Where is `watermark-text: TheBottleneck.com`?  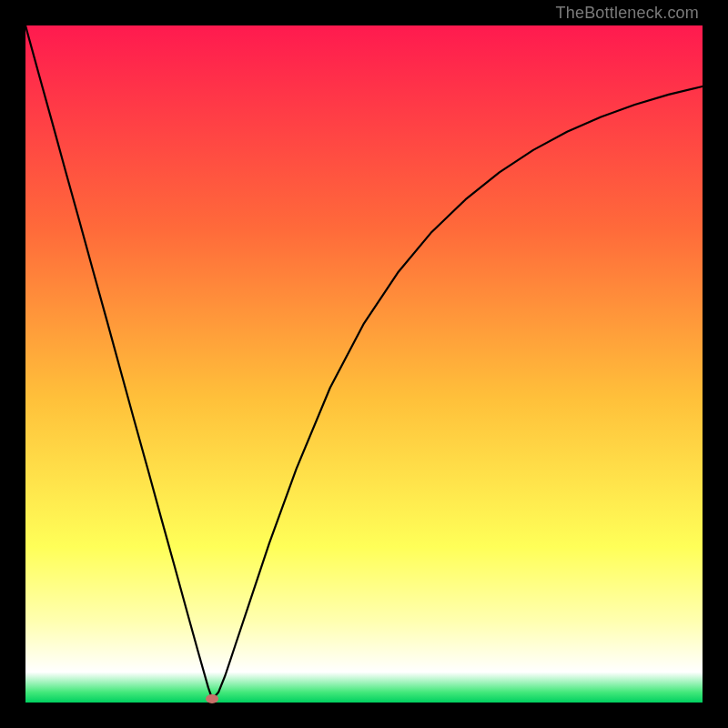
watermark-text: TheBottleneck.com is located at coordinates (628, 13).